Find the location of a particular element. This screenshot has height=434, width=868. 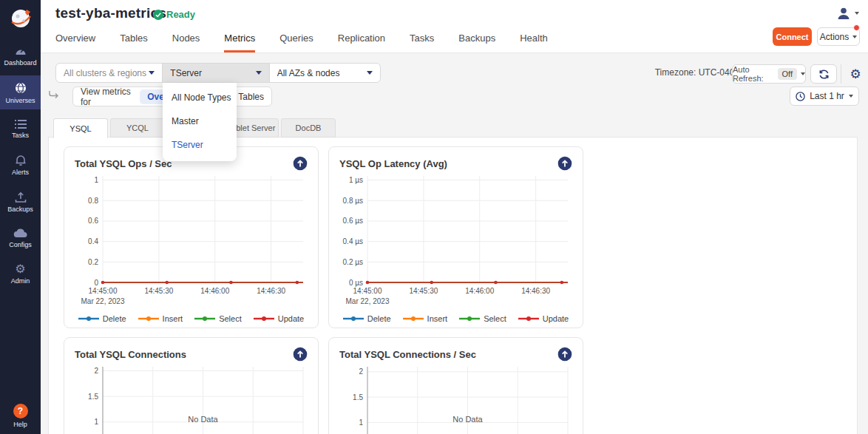

universes-icon is located at coordinates (21, 88).